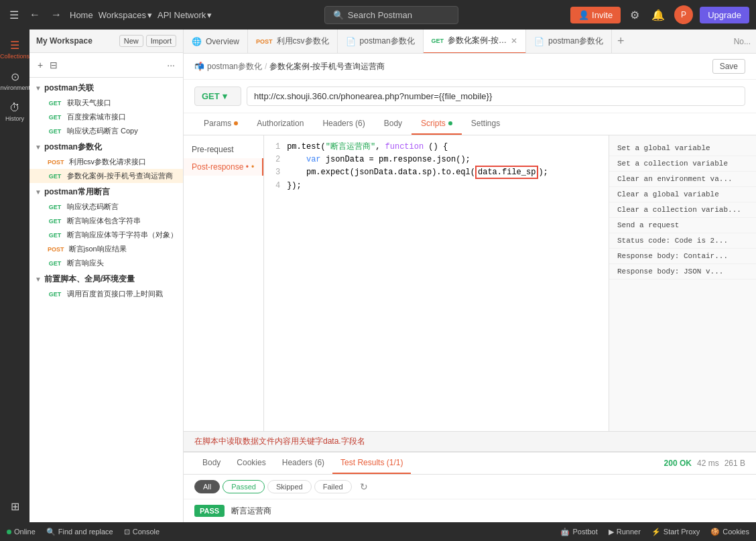 This screenshot has height=541, width=756. Describe the element at coordinates (54, 65) in the screenshot. I see `filter-button: ⊟` at that location.